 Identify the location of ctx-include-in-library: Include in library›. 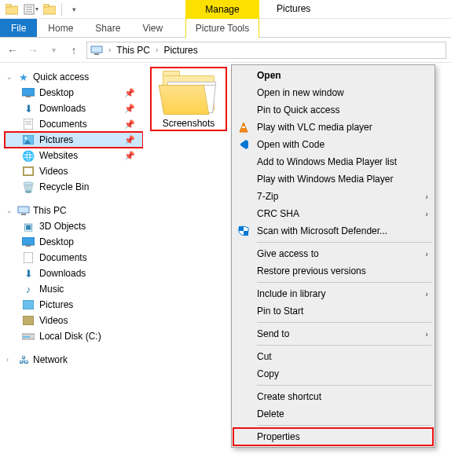
(333, 294).